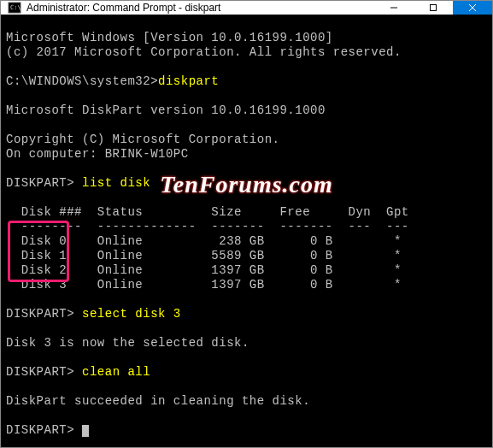  I want to click on watermark-text: TenForums.com, so click(246, 185).